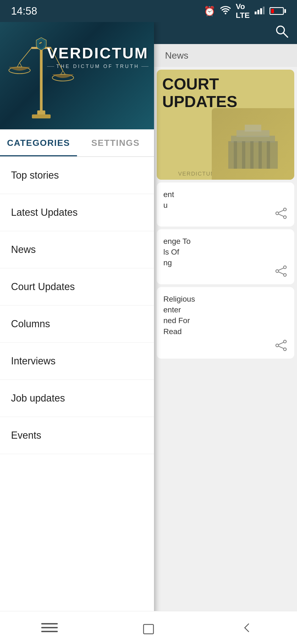  What do you see at coordinates (98, 67) in the screenshot?
I see `brand-tagline: THE DICTUM OF TRUTH` at bounding box center [98, 67].